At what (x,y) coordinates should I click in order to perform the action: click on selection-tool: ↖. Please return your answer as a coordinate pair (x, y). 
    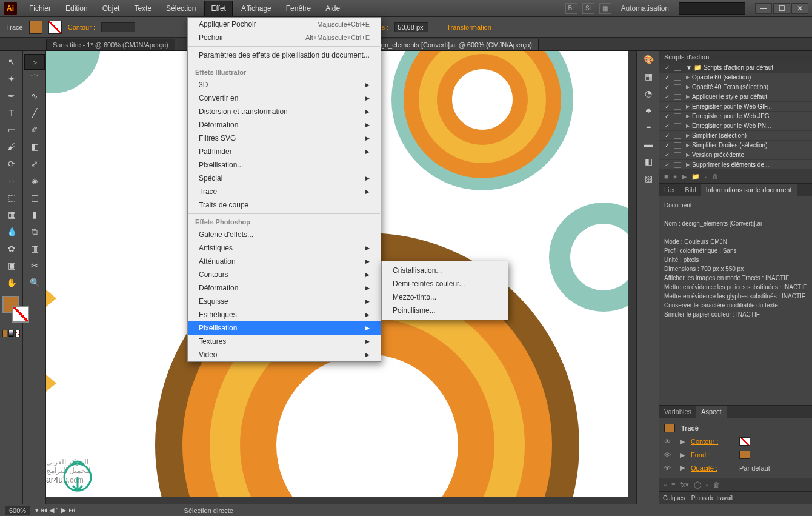
    Looking at the image, I should click on (12, 62).